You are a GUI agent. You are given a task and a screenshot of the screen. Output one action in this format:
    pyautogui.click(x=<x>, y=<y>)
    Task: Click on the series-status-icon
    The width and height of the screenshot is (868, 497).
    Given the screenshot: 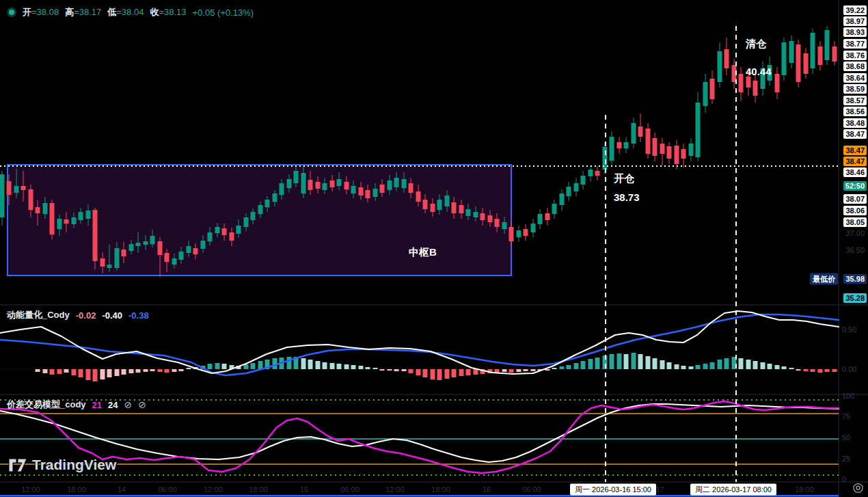 What is the action you would take?
    pyautogui.click(x=12, y=12)
    